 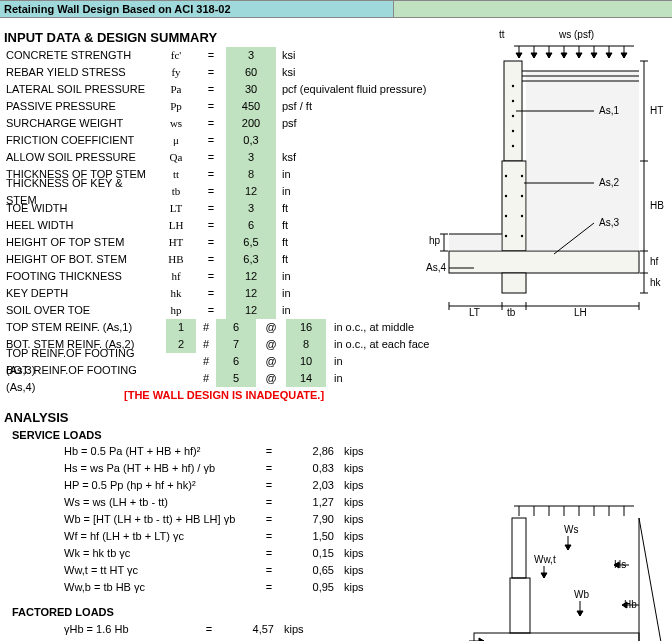 I want to click on param-label: ALLOW SOIL PRESSURE, so click(x=80, y=158).